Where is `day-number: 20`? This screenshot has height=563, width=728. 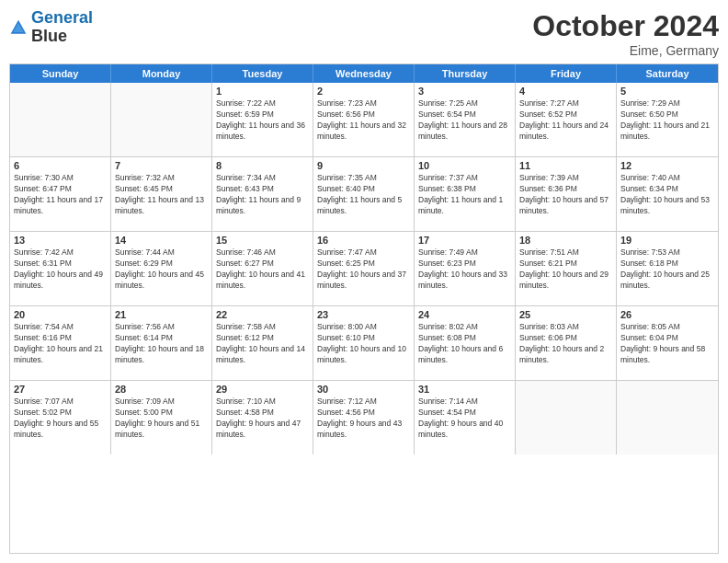 day-number: 20 is located at coordinates (61, 315).